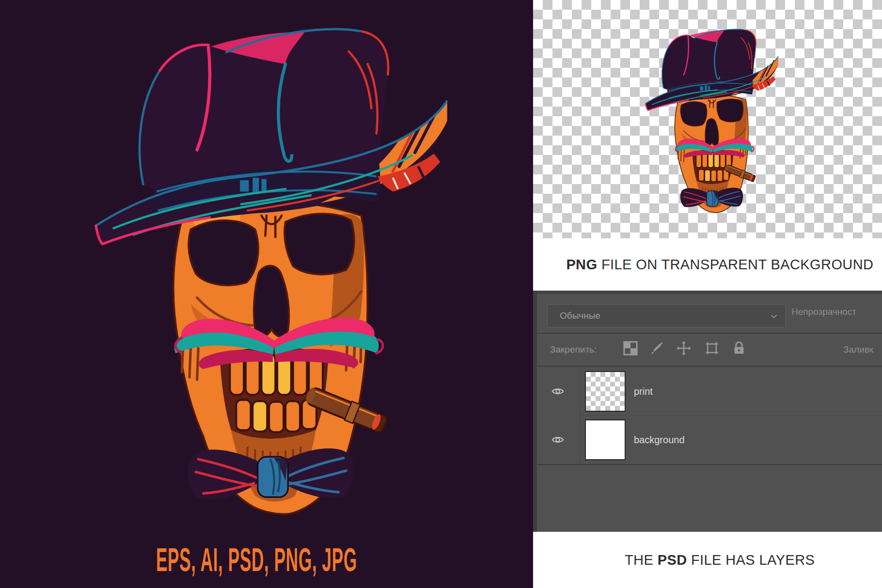  I want to click on layer-row-print: print, so click(709, 391).